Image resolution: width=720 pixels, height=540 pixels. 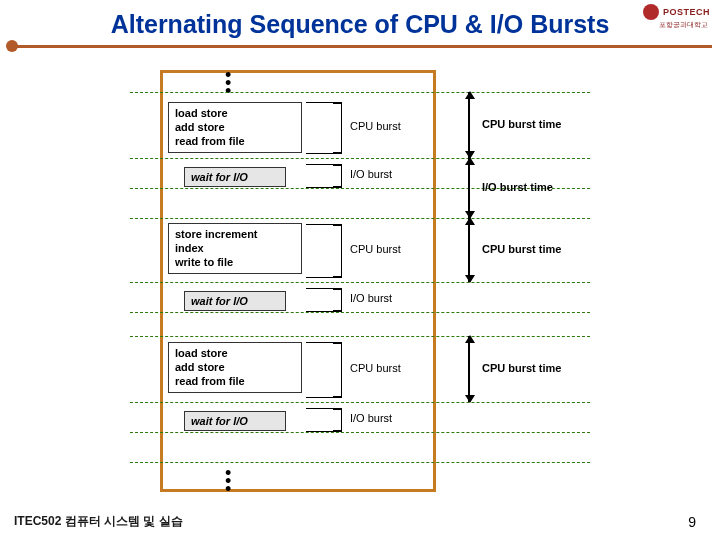 What do you see at coordinates (676, 12) in the screenshot?
I see `university-logo: POSTECH` at bounding box center [676, 12].